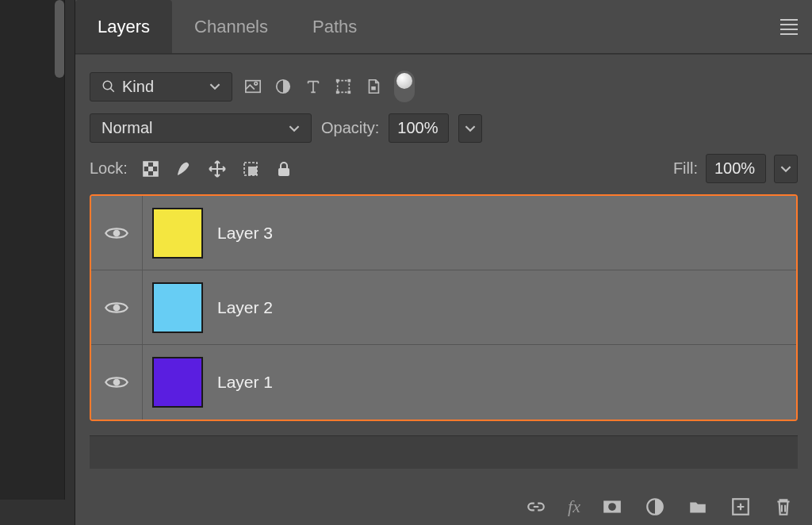 This screenshot has height=525, width=812. Describe the element at coordinates (335, 27) in the screenshot. I see `tab-paths: Paths` at that location.